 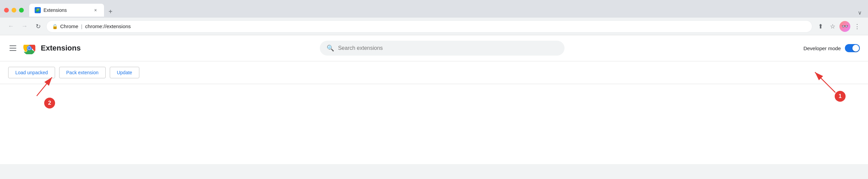 What do you see at coordinates (434, 73) in the screenshot?
I see `developer-buttons-bar: Load unpacked Pack extension Update` at bounding box center [434, 73].